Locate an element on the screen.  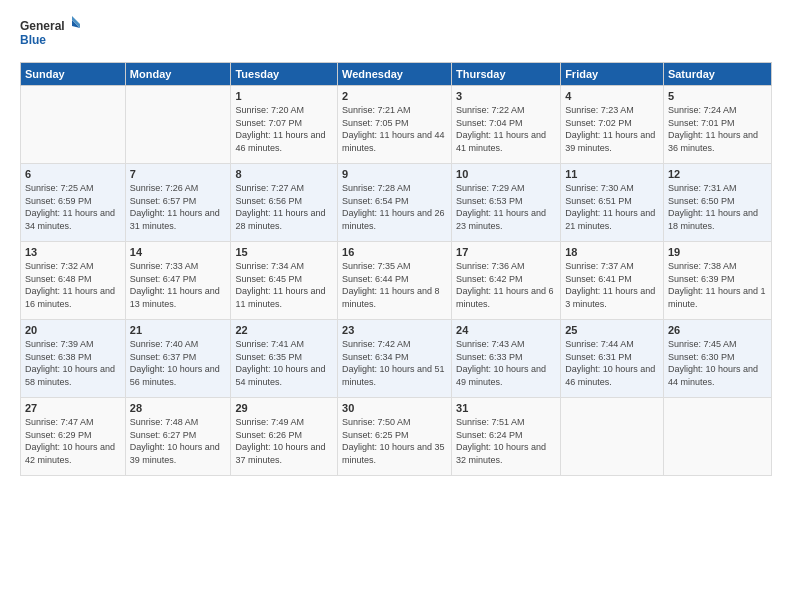
day-number: 26 is located at coordinates (718, 330).